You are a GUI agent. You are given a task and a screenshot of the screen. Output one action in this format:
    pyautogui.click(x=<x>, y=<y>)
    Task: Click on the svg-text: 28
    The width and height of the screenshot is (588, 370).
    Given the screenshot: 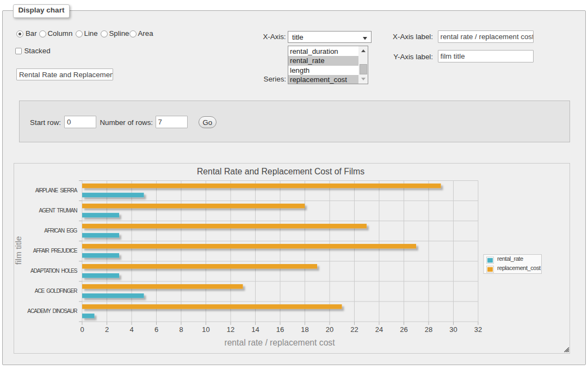 What is the action you would take?
    pyautogui.click(x=429, y=329)
    